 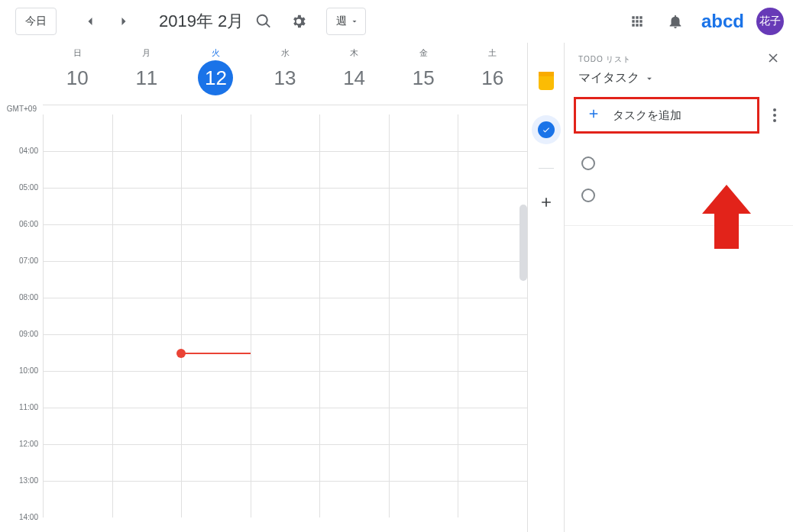 I want to click on task-list-selector: マイタスク, so click(x=680, y=78).